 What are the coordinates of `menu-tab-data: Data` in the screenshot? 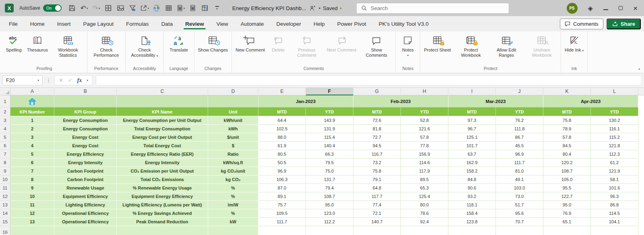 It's located at (167, 24).